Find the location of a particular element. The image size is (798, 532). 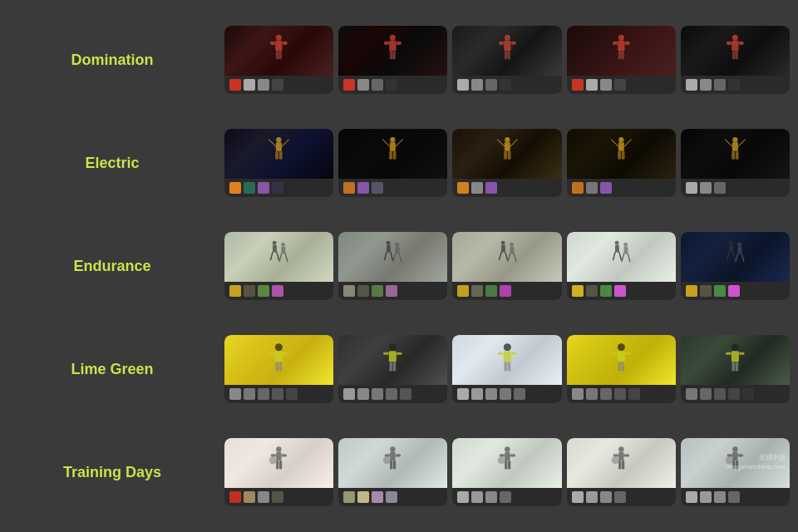

row-label-0: Domination is located at coordinates (112, 60).